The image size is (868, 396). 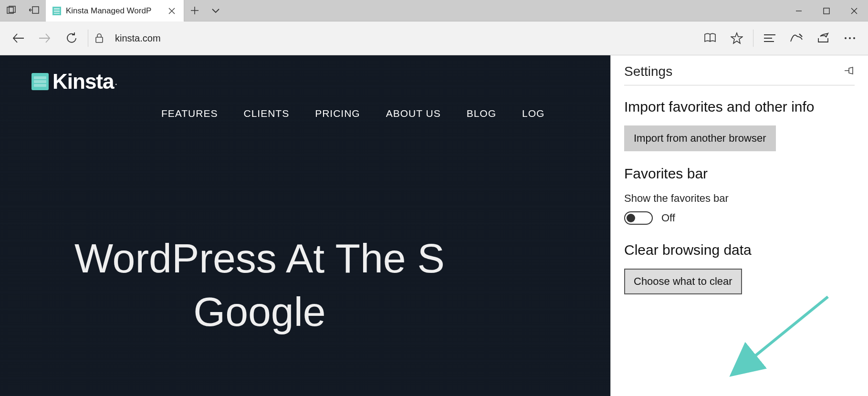 What do you see at coordinates (740, 218) in the screenshot?
I see `favbar-toggle-row: Off` at bounding box center [740, 218].